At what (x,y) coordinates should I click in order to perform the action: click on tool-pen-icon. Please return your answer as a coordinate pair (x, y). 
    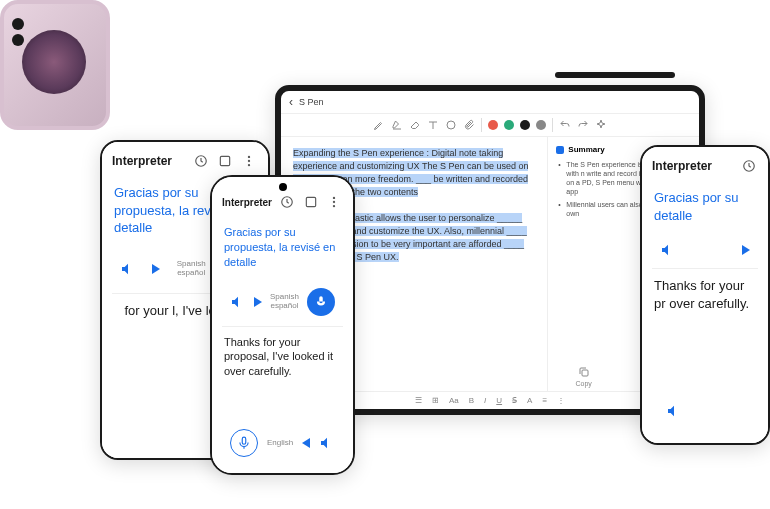
    Looking at the image, I should click on (379, 125).